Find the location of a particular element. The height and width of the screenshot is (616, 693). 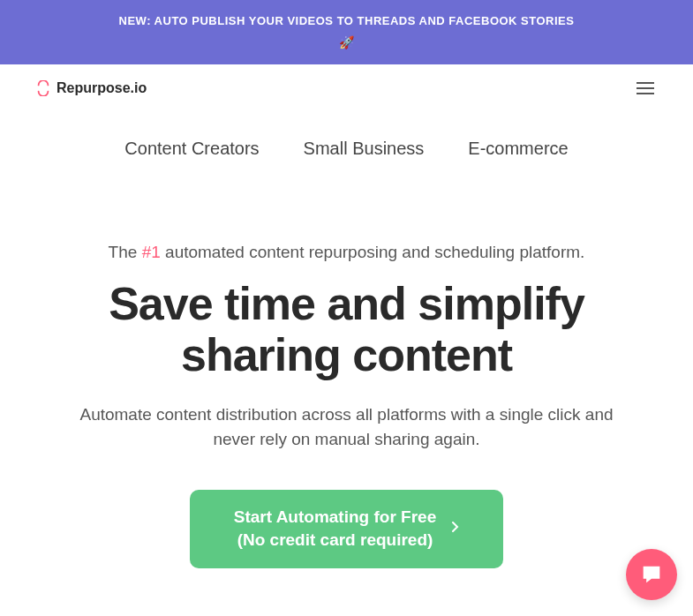

chat-icon is located at coordinates (652, 575).